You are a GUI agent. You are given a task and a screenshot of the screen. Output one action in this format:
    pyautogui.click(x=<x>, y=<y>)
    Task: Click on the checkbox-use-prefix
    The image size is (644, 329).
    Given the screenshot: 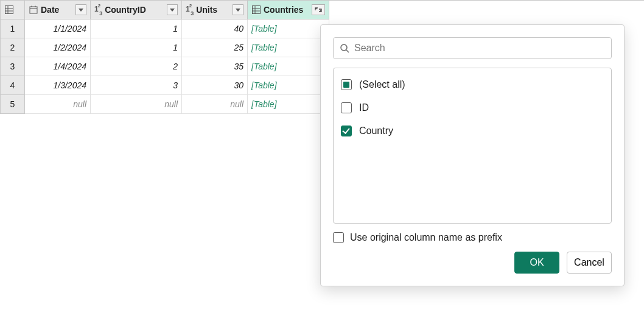 What is the action you would take?
    pyautogui.click(x=338, y=238)
    